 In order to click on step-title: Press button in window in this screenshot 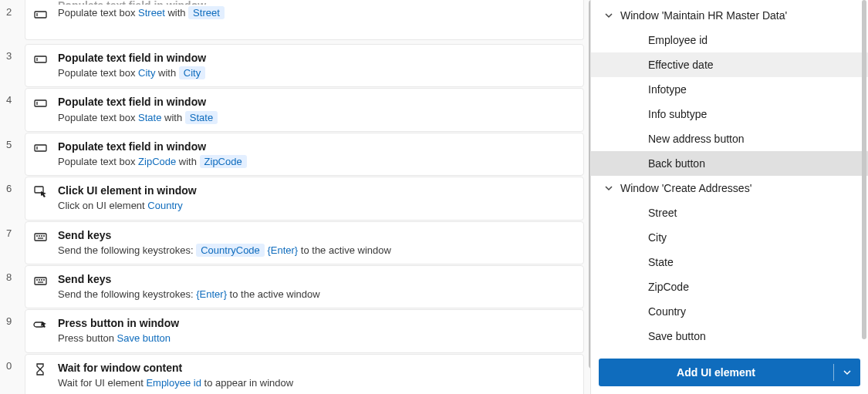, I will do `click(316, 323)`.